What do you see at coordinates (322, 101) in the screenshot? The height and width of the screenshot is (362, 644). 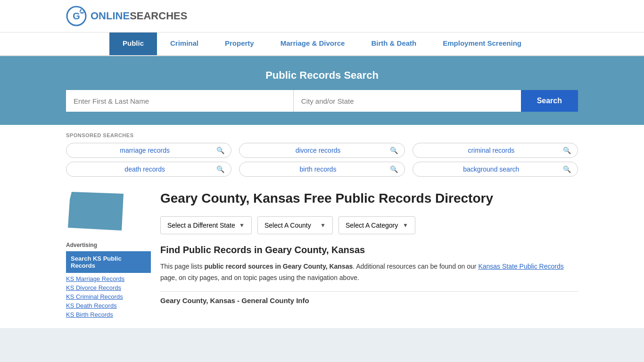 I see `search-form: Search` at bounding box center [322, 101].